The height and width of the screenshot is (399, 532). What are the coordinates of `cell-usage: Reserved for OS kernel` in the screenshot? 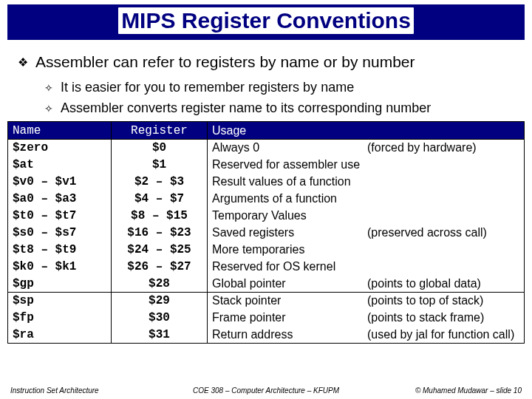 It's located at (366, 267).